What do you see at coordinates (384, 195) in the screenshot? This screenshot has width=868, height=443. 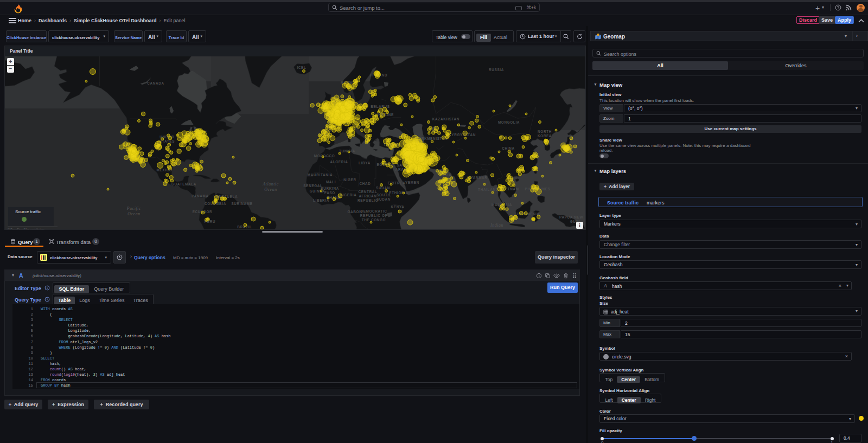 I see `svg-text: SOUTH` at bounding box center [384, 195].